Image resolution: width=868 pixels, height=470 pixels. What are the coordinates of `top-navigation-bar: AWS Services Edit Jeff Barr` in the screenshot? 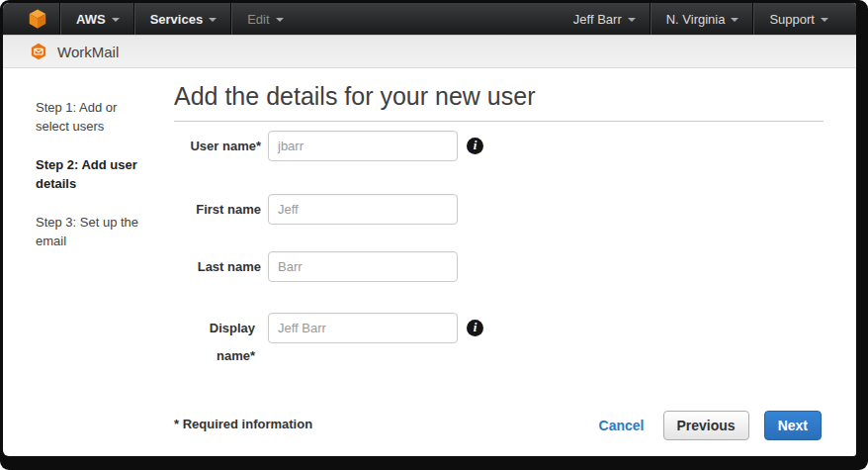 It's located at (429, 19).